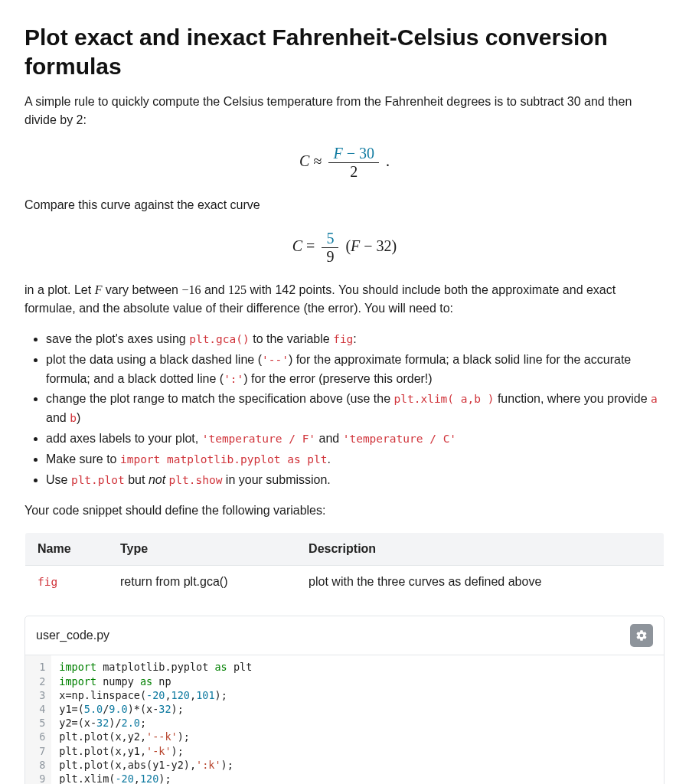 Image resolution: width=689 pixels, height=784 pixels. What do you see at coordinates (47, 582) in the screenshot?
I see `var-name: fig` at bounding box center [47, 582].